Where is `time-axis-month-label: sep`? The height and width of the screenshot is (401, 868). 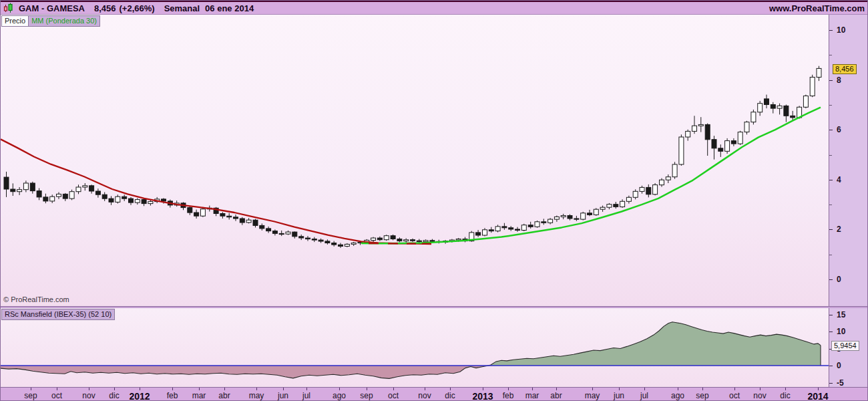 time-axis-month-label: sep is located at coordinates (366, 396).